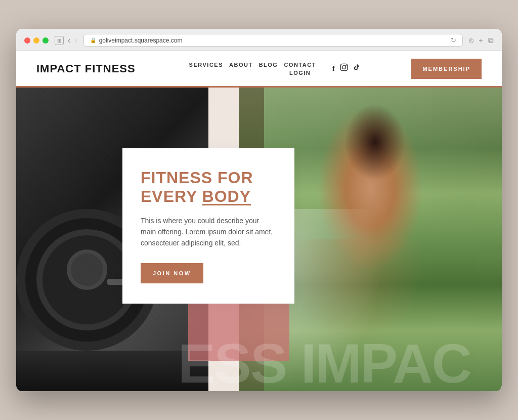 The width and height of the screenshot is (518, 420). What do you see at coordinates (206, 65) in the screenshot?
I see `nav-services: SERVICES` at bounding box center [206, 65].